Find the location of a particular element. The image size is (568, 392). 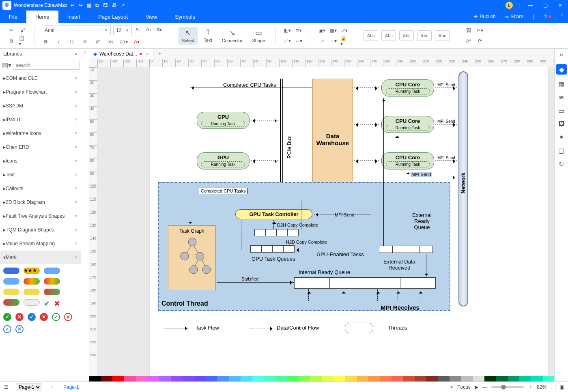

cut-icon: ✂ is located at coordinates (11, 30).